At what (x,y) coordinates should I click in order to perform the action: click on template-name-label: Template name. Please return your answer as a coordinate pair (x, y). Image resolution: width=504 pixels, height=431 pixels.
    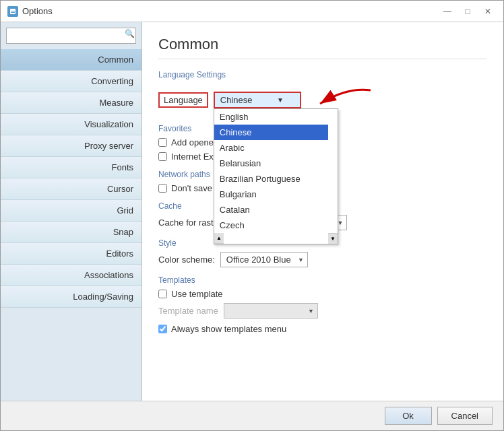
    Looking at the image, I should click on (189, 311).